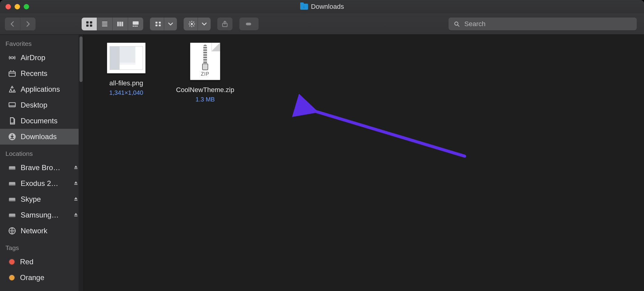 The width and height of the screenshot is (644, 291). Describe the element at coordinates (216, 47) in the screenshot. I see `page-fold-icon` at that location.